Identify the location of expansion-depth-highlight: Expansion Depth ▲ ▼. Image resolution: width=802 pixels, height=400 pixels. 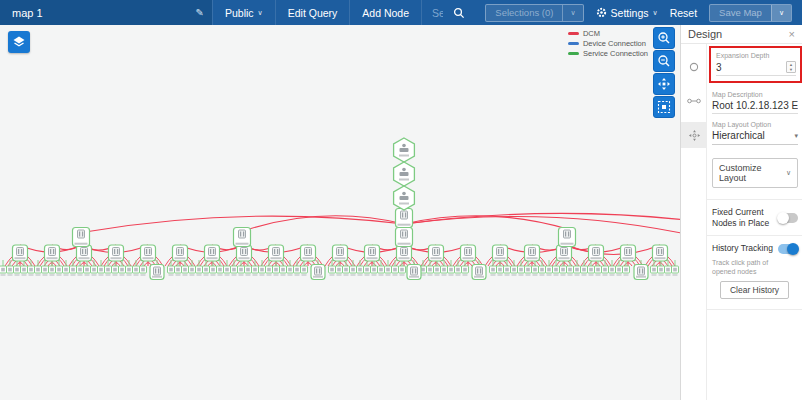
(756, 64).